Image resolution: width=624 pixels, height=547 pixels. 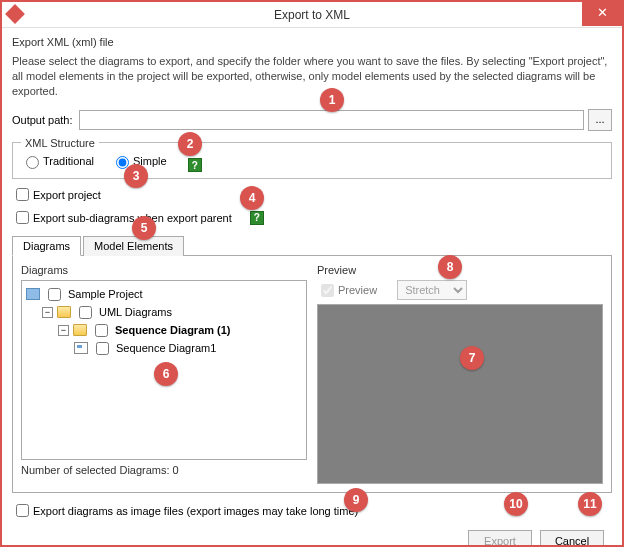 I want to click on tree-seq-group-label: Sequence Diagram (1), so click(x=173, y=330).